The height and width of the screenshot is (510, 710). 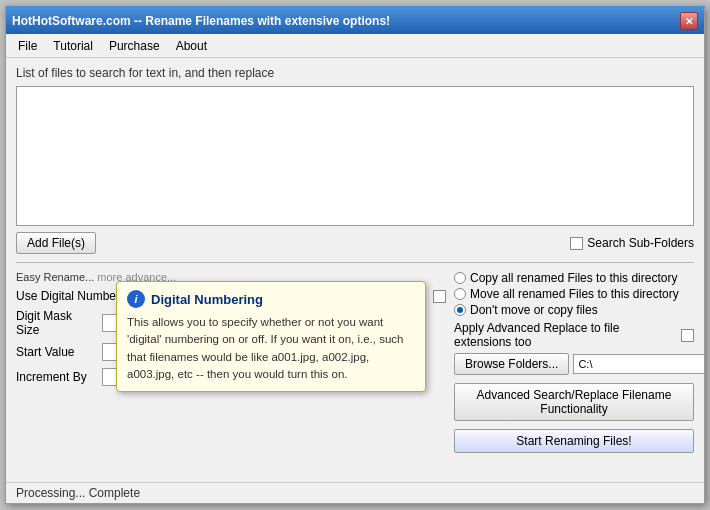 I want to click on browse-folders-button: Browse Folders..., so click(x=512, y=364).